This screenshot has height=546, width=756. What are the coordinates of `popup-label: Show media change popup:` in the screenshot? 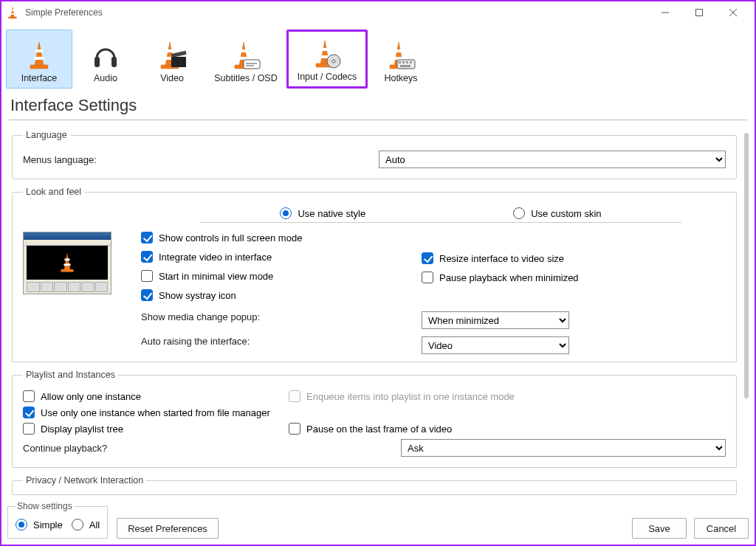 It's located at (201, 317).